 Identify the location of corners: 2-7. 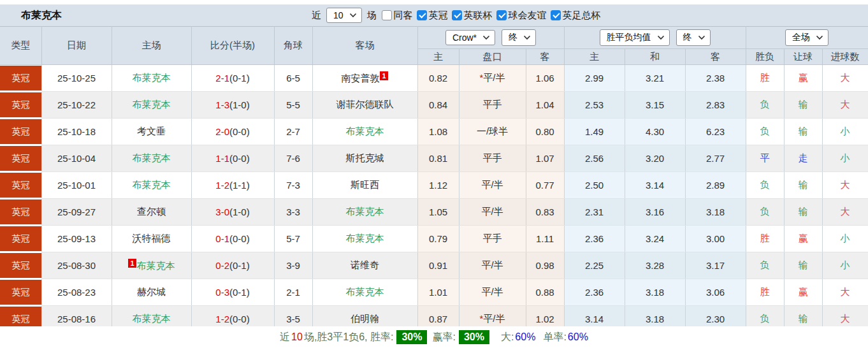
(293, 132).